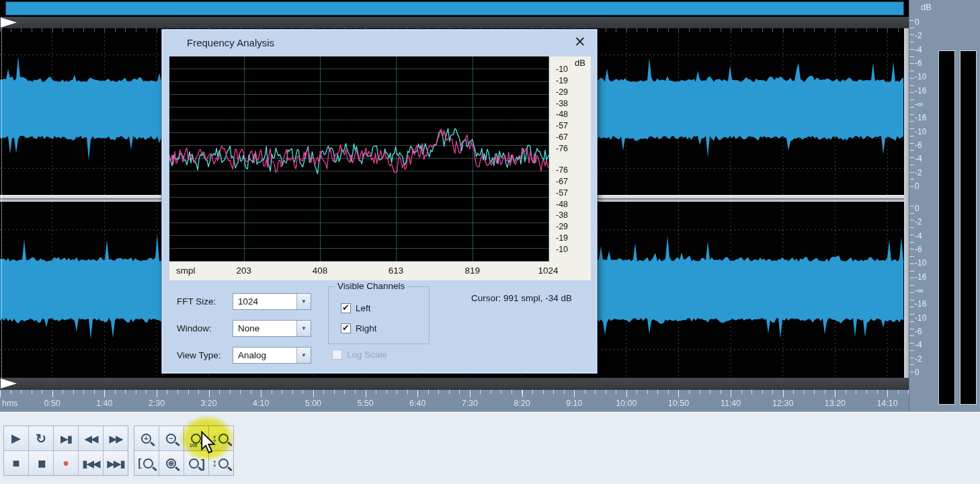 This screenshot has width=980, height=484. I want to click on fast-forward-icon: ▶▶, so click(116, 438).